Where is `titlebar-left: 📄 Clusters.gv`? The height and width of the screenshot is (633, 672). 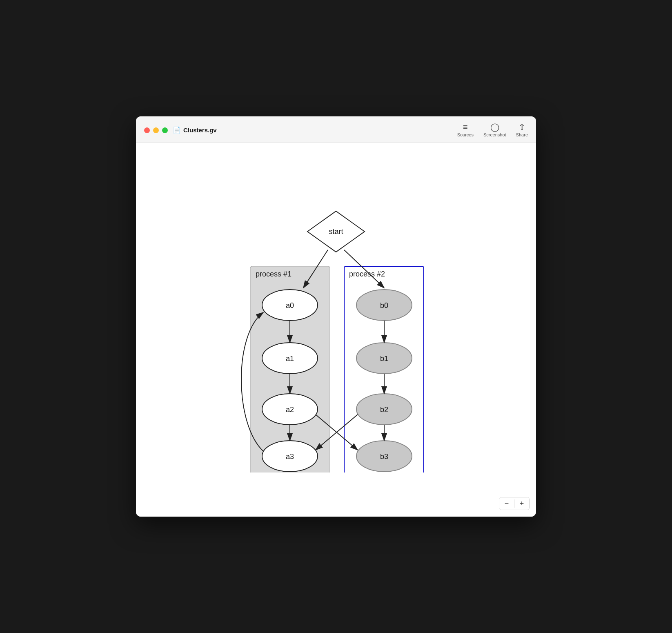
titlebar-left: 📄 Clusters.gv is located at coordinates (180, 130).